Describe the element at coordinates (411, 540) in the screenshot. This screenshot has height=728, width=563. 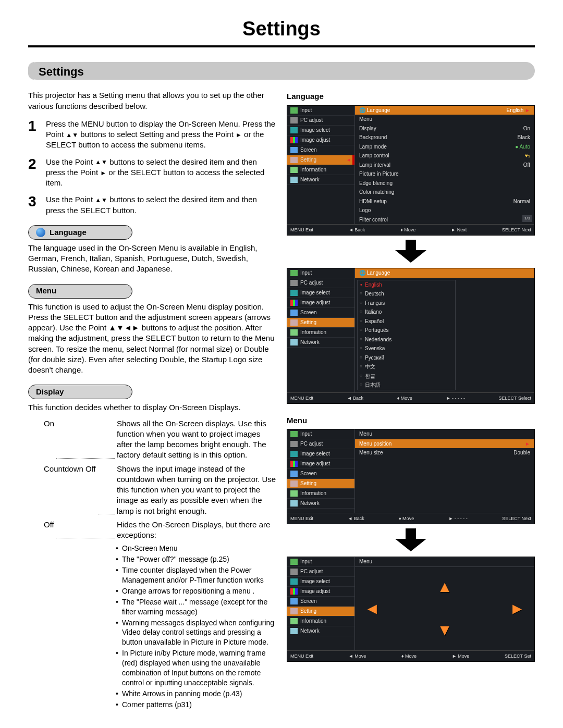
I see `down-arrow-icon` at that location.